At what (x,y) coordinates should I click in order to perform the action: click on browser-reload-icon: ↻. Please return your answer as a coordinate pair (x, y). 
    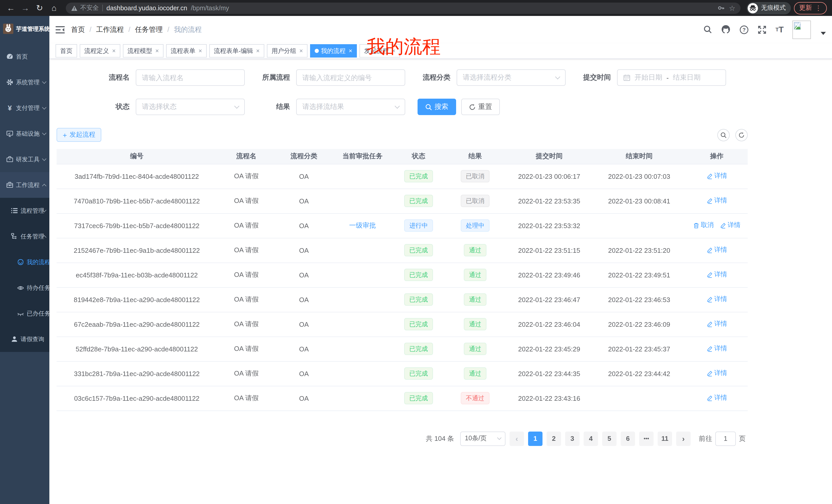
    Looking at the image, I should click on (40, 8).